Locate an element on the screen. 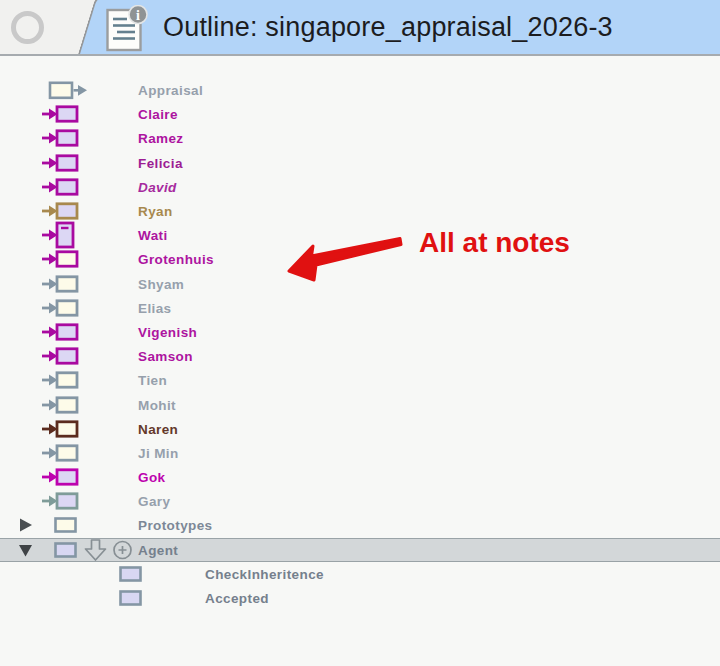 Image resolution: width=720 pixels, height=666 pixels. row-label: Felicia is located at coordinates (160, 162).